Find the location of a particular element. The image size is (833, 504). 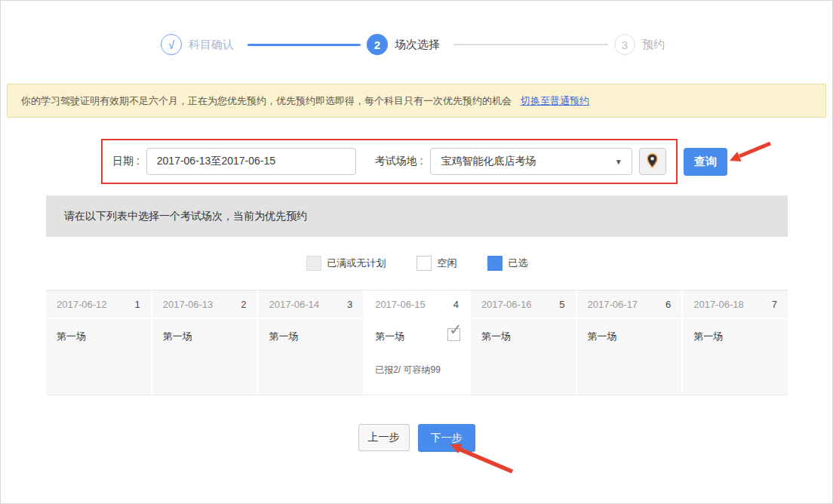

schedule-column-header: 2017-06-17 6 is located at coordinates (629, 305).